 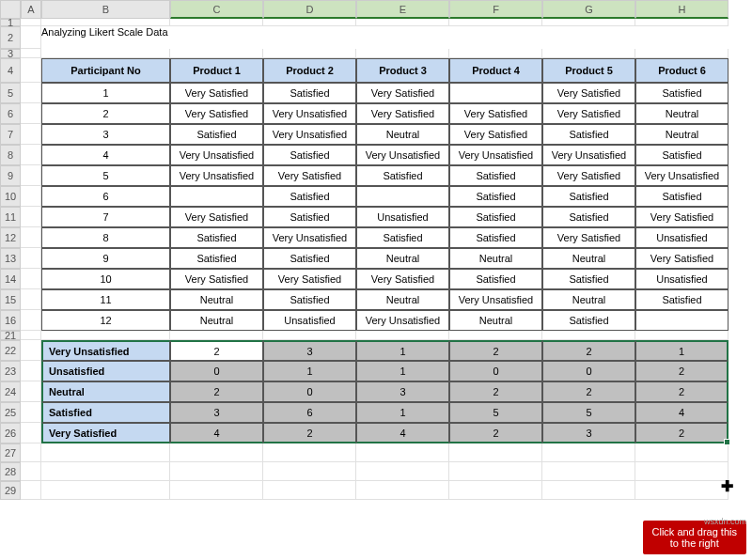 What do you see at coordinates (105, 9) in the screenshot?
I see `col-hdr-B: B` at bounding box center [105, 9].